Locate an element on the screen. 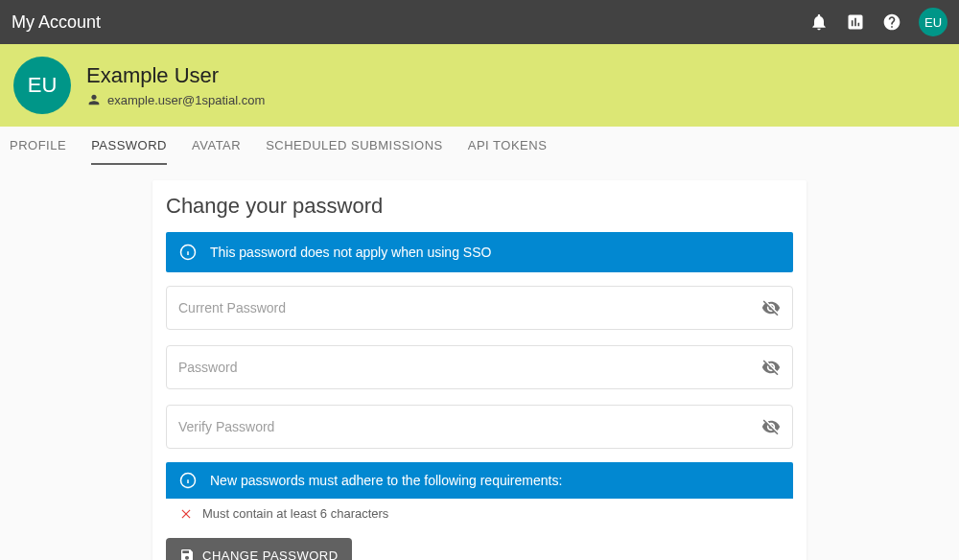 The image size is (959, 560). verify-password-row is located at coordinates (480, 427).